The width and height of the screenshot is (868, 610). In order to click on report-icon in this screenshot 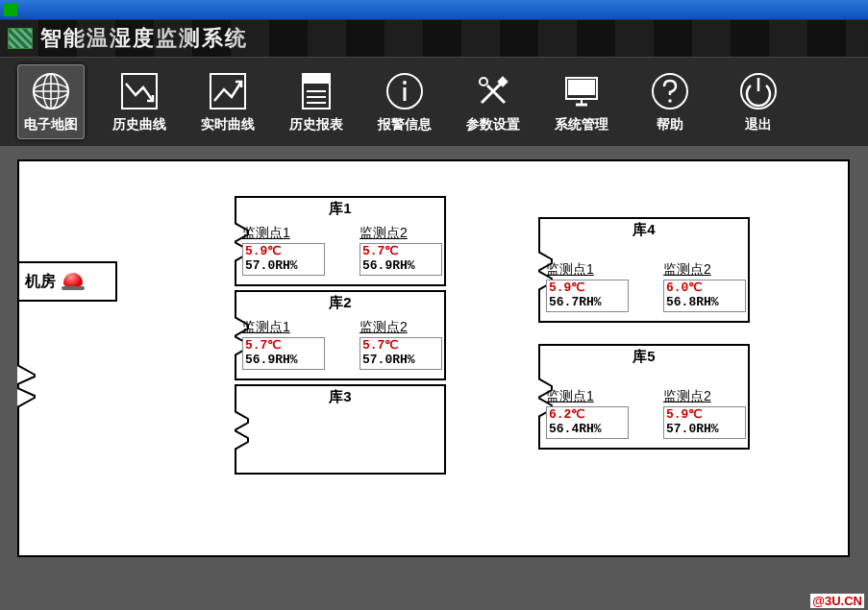, I will do `click(316, 91)`.